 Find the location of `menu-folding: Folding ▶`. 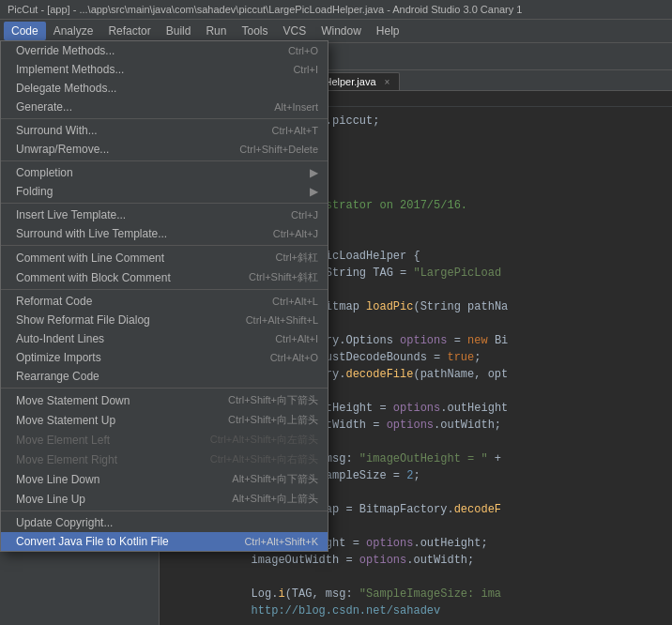

menu-folding: Folding ▶ is located at coordinates (164, 191).